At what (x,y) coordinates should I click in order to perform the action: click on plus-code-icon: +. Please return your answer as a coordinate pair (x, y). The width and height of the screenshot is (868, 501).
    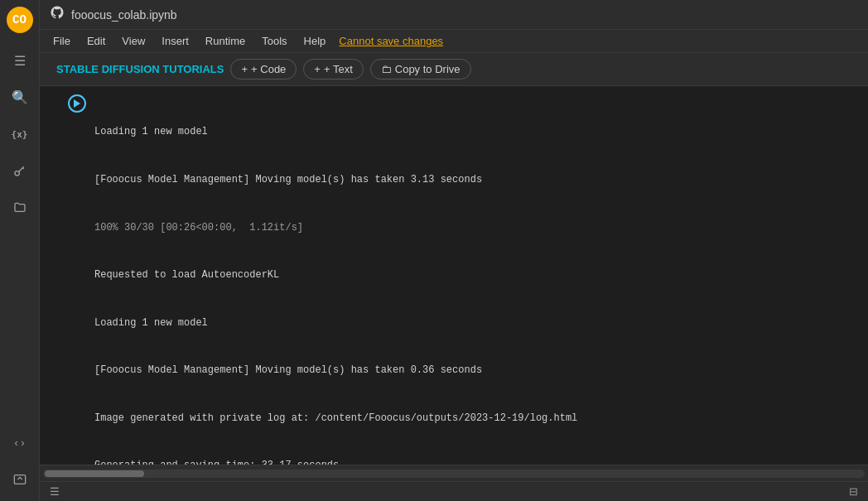
    Looking at the image, I should click on (244, 70).